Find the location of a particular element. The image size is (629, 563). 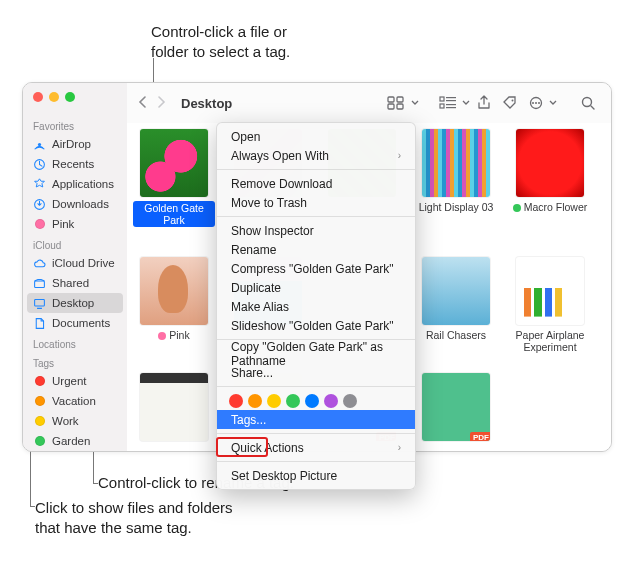

pdf-badge: PDF is located at coordinates (480, 436).